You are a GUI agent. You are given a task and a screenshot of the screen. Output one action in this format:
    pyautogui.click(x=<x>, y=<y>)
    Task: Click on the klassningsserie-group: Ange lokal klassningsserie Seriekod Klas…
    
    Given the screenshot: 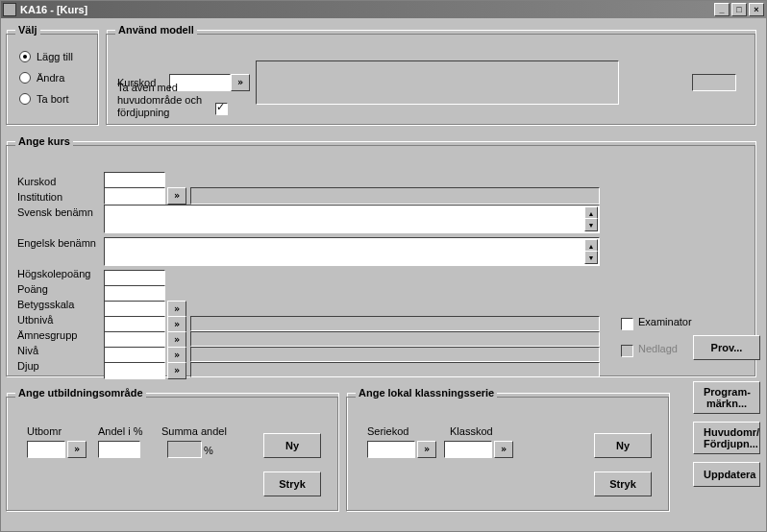 What is the action you would take?
    pyautogui.click(x=508, y=449)
    